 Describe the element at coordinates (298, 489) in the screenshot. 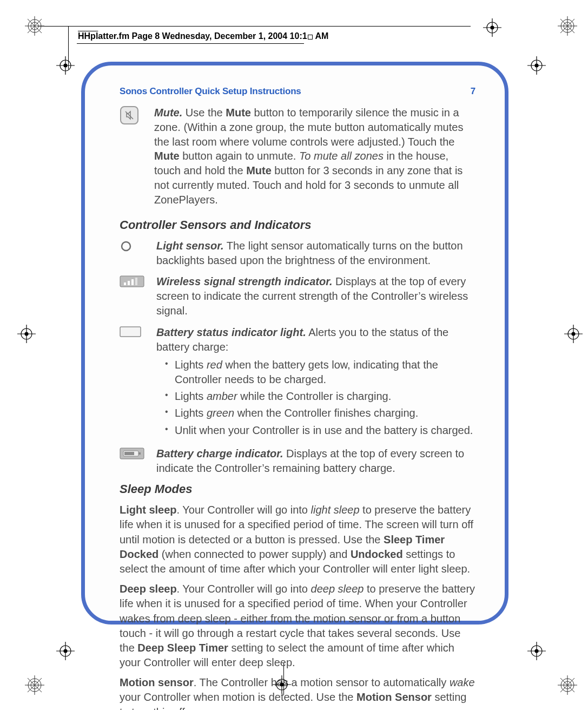

I see `section-sleep-heading: Sleep Modes` at that location.